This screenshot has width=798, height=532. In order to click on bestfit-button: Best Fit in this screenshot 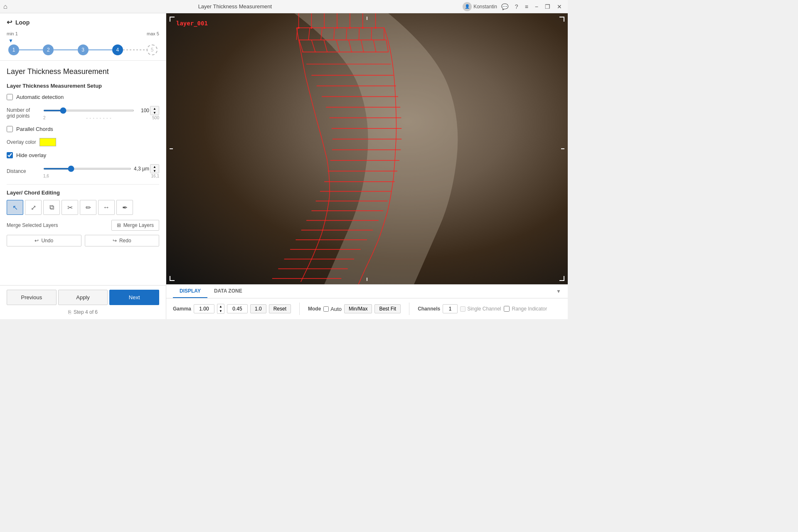, I will do `click(387, 309)`.